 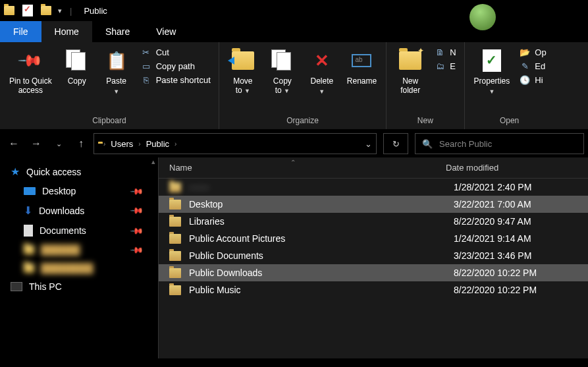 What do you see at coordinates (166, 32) in the screenshot?
I see `tab-view: View` at bounding box center [166, 32].